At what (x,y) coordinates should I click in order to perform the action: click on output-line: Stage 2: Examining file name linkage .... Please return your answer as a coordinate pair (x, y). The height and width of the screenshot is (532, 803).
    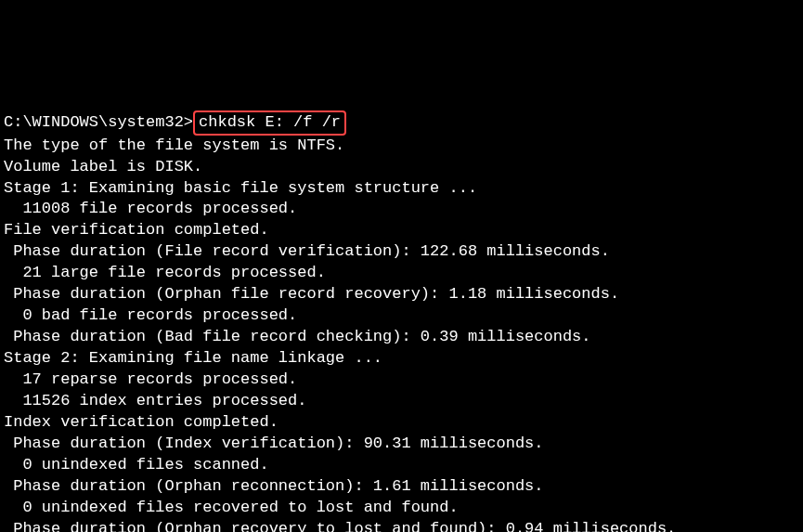
    Looking at the image, I should click on (401, 358).